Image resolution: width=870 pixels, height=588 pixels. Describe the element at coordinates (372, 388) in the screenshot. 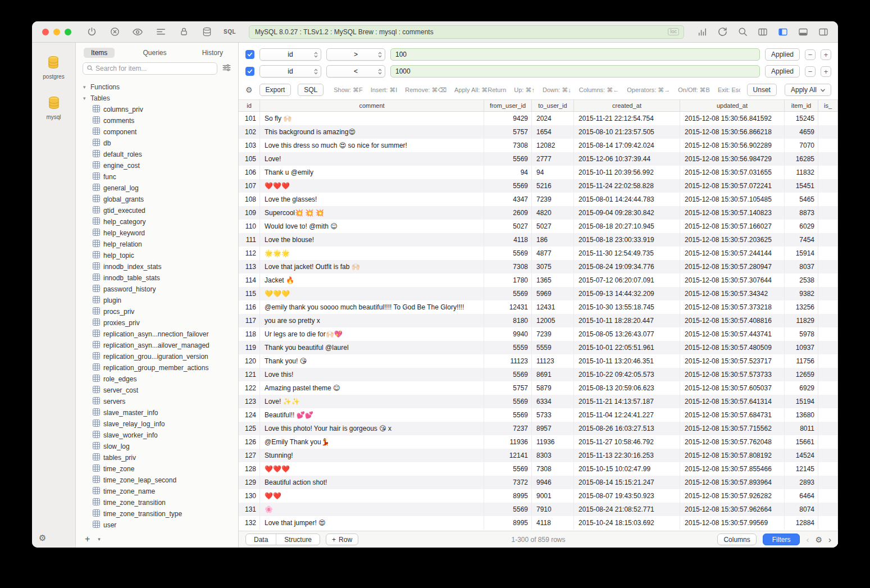

I see `cell-comment: Amazing pastel theme 😊` at that location.